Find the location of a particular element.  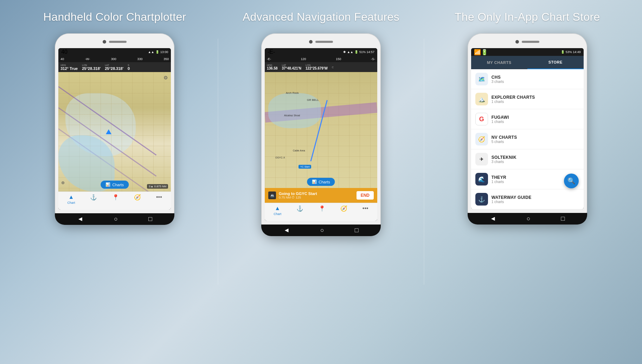

list-item-chs: 🗺️ CHS 3 charts is located at coordinates (527, 79).